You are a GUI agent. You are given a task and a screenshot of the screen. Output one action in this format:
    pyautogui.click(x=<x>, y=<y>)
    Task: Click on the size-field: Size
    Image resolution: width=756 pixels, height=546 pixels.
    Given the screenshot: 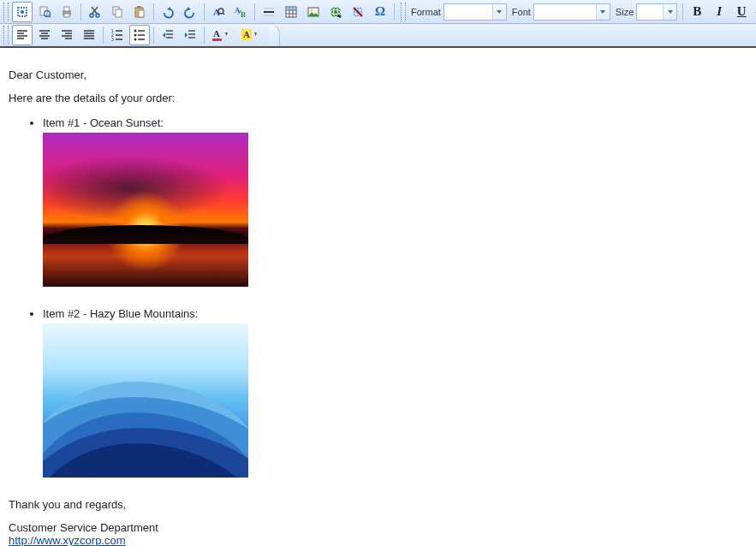 What is the action you would take?
    pyautogui.click(x=646, y=12)
    